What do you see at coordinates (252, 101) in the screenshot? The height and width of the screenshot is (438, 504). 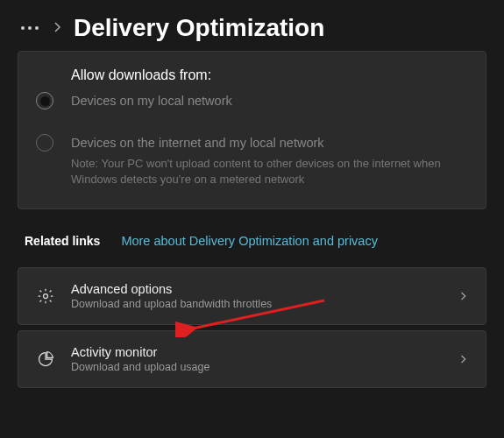 I see `radio-local-network: Devices on my local network` at bounding box center [252, 101].